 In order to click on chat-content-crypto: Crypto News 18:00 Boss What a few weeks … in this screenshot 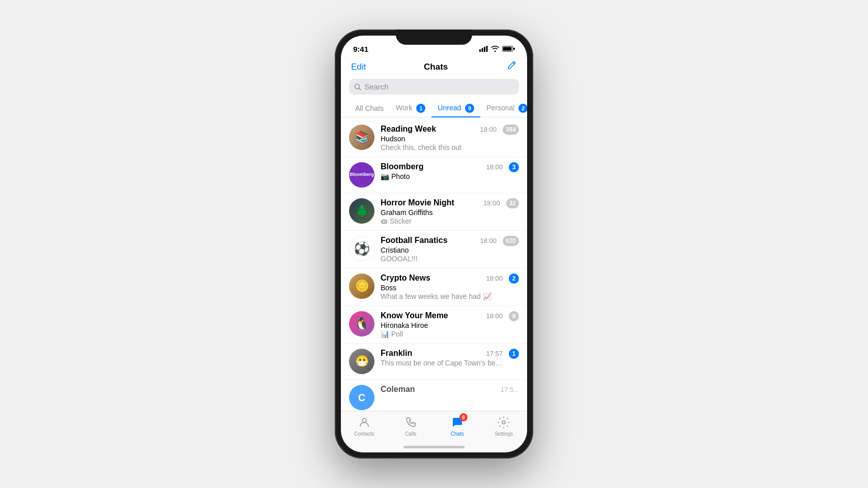, I will do `click(442, 287)`.